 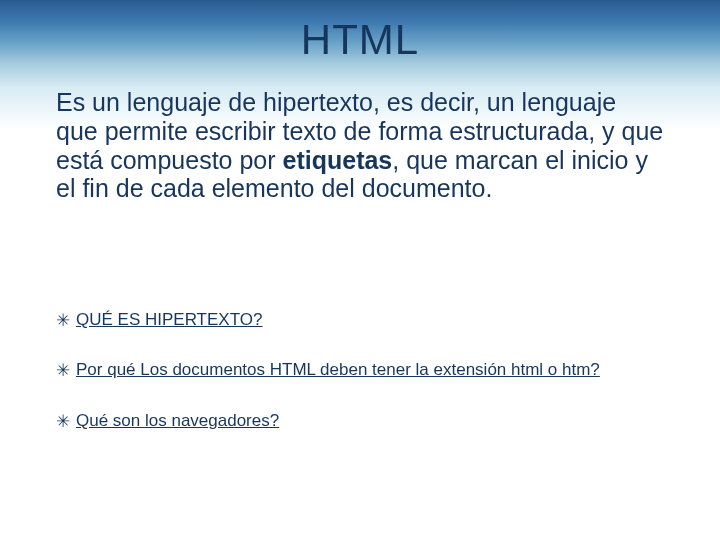 What do you see at coordinates (178, 421) in the screenshot?
I see `hyperlink-navegadores: Qué son los navegadores?` at bounding box center [178, 421].